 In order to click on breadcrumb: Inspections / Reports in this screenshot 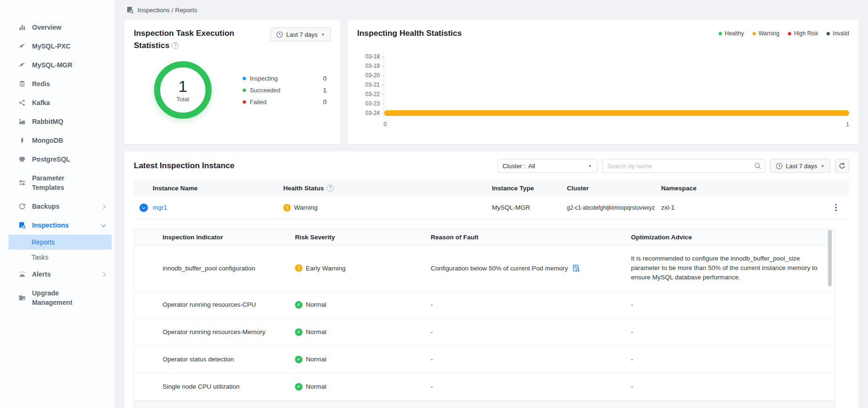, I will do `click(491, 10)`.